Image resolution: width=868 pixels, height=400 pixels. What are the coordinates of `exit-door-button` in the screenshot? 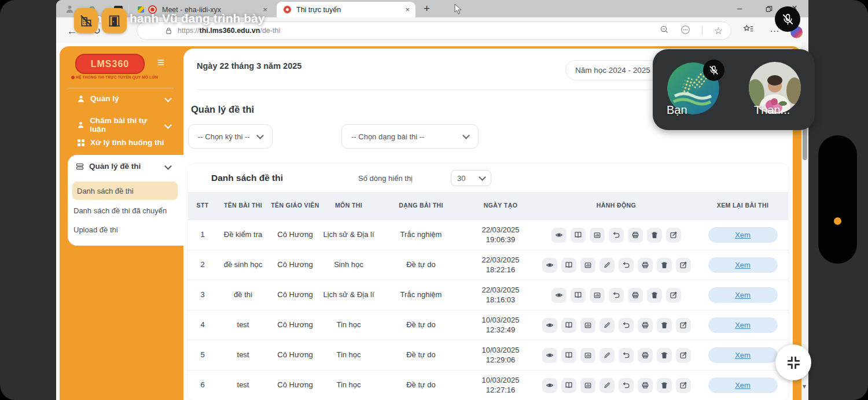 It's located at (115, 21).